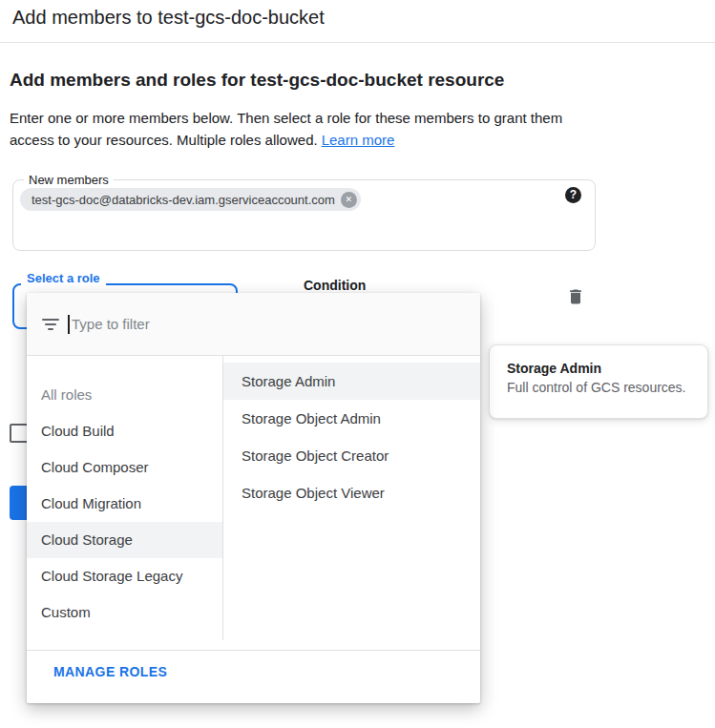 Image resolution: width=715 pixels, height=728 pixels. I want to click on role-filter-input, so click(215, 324).